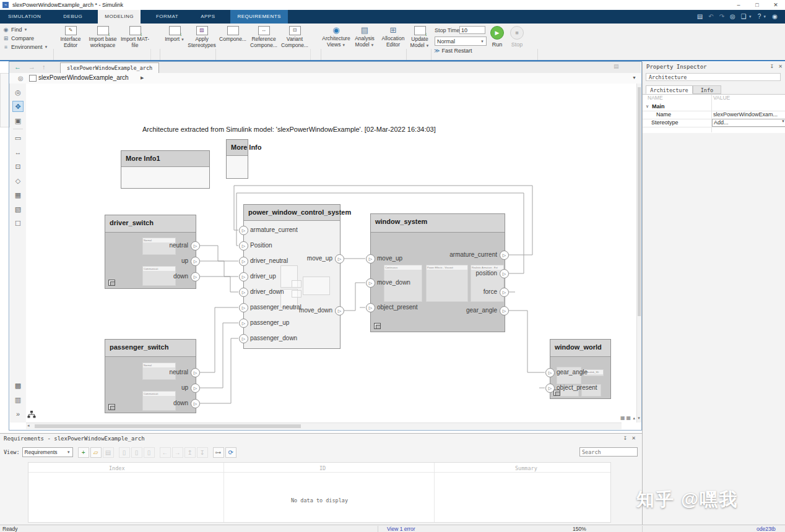 This screenshot has height=532, width=785. What do you see at coordinates (609, 452) in the screenshot?
I see `requirements-search-input` at bounding box center [609, 452].